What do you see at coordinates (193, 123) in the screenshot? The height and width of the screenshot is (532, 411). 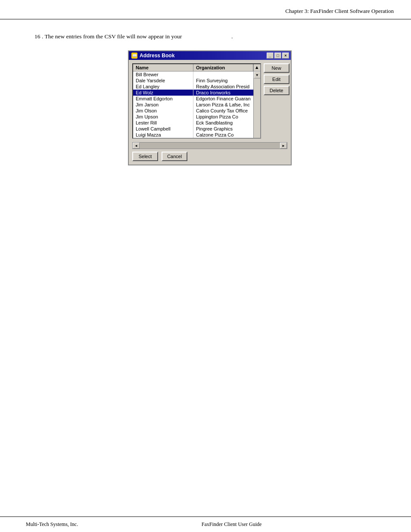 I see `list-item: Lester Rill Eck Sandblasting` at bounding box center [193, 123].